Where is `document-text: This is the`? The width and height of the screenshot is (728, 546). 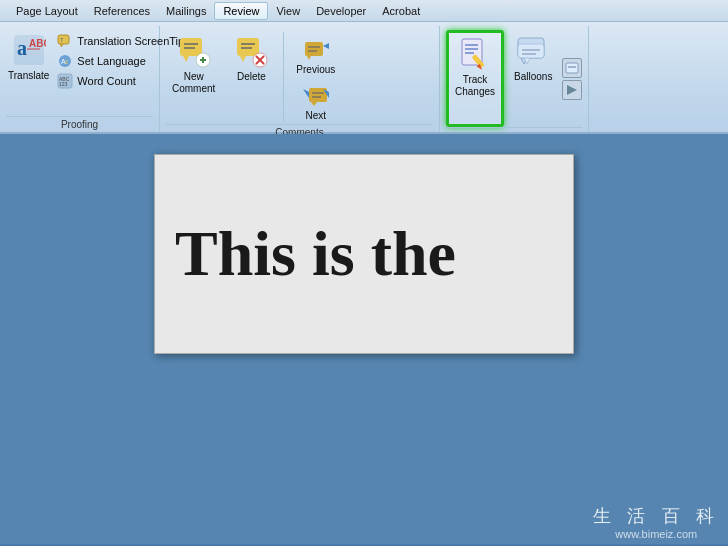
document-text: This is the is located at coordinates (316, 254).